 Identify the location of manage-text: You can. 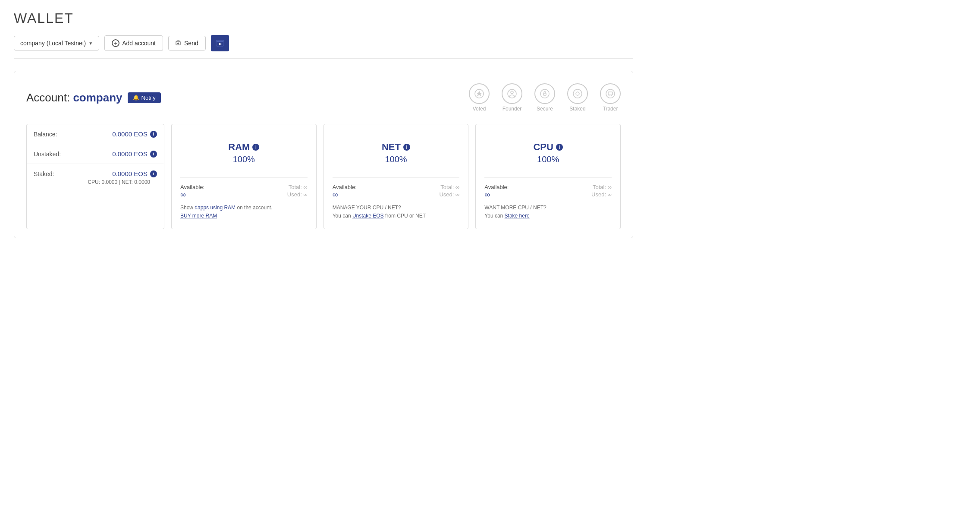
(342, 216).